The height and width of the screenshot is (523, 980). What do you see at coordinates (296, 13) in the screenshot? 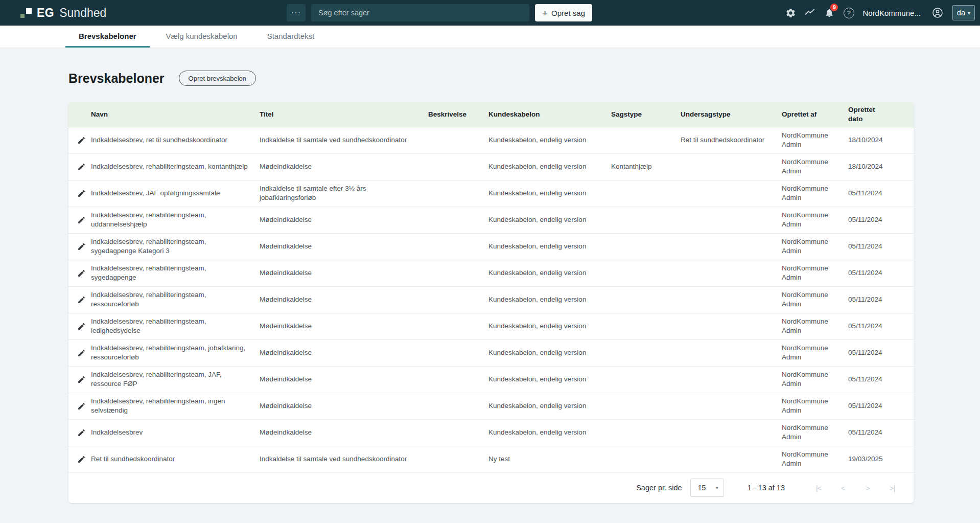
I see `overflow-menu-button: ···` at bounding box center [296, 13].